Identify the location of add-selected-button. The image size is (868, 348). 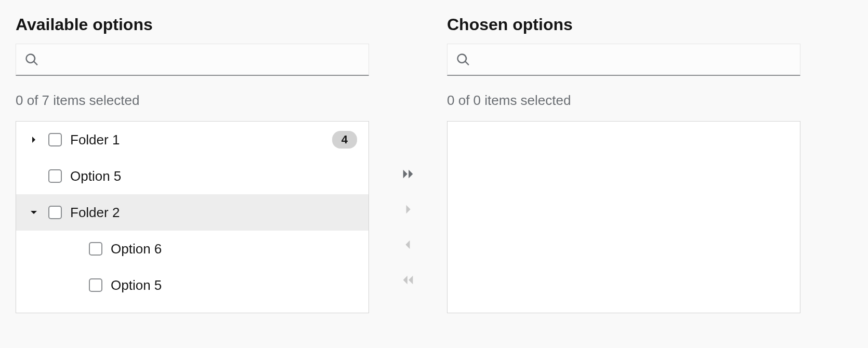
(408, 210).